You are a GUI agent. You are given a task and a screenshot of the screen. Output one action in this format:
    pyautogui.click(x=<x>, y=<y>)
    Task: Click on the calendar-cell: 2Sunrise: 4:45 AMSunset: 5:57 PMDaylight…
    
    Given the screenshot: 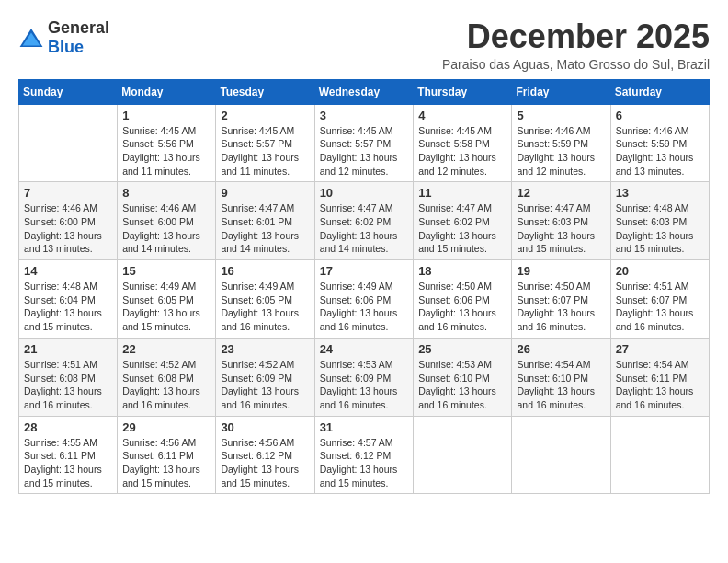 What is the action you would take?
    pyautogui.click(x=265, y=144)
    